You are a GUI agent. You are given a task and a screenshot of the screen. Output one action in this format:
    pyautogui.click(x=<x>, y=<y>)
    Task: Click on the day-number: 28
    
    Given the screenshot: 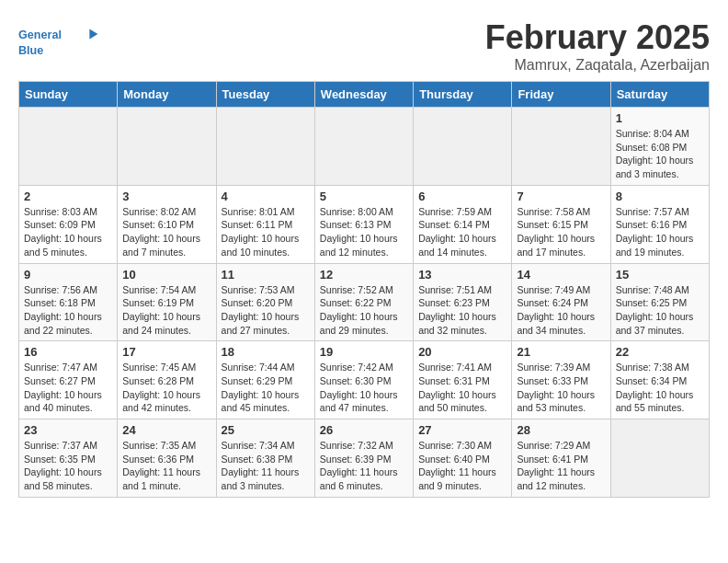 What is the action you would take?
    pyautogui.click(x=561, y=431)
    